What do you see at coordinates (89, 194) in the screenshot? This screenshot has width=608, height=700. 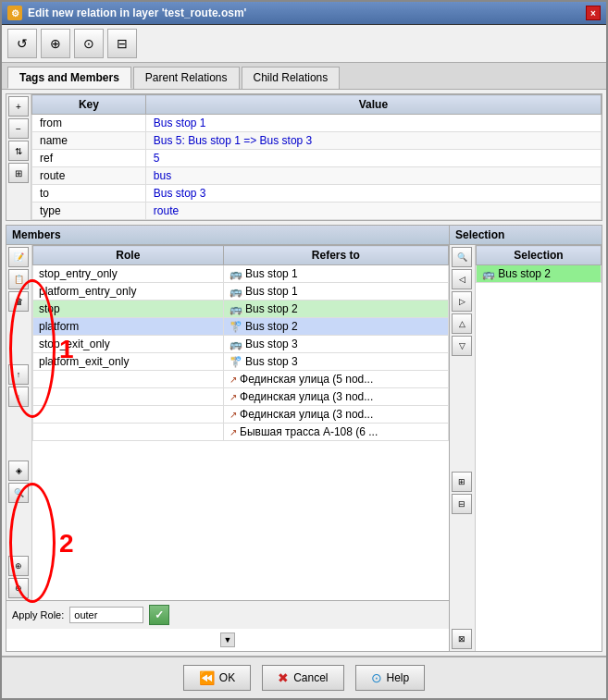 I see `tag-key: to` at bounding box center [89, 194].